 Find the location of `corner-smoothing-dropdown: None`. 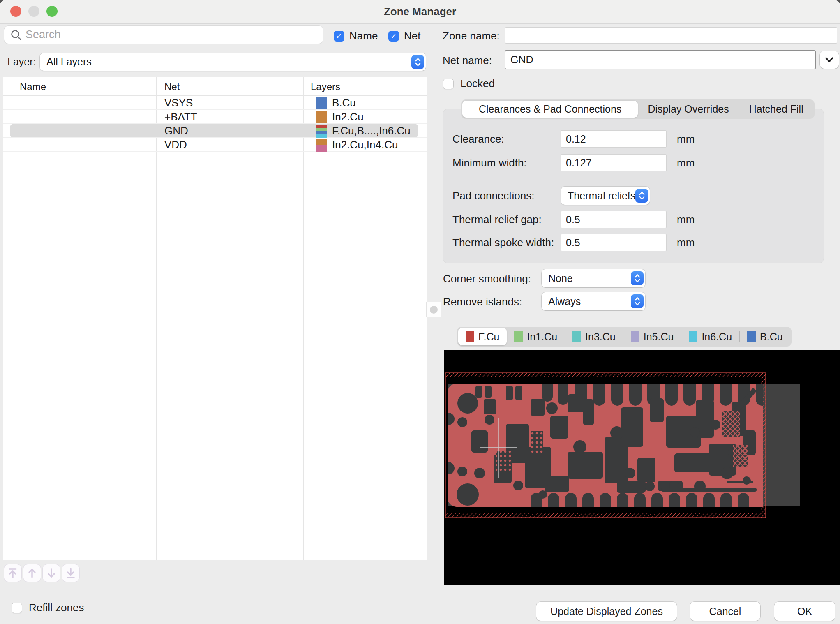

corner-smoothing-dropdown: None is located at coordinates (593, 278).